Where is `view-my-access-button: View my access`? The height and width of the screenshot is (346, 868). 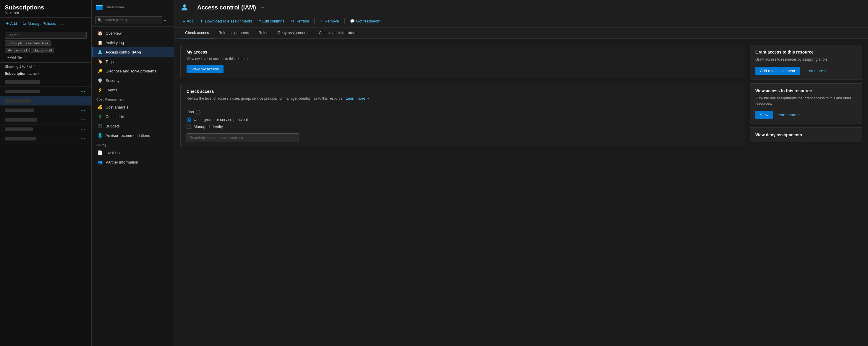 view-my-access-button: View my access is located at coordinates (205, 69).